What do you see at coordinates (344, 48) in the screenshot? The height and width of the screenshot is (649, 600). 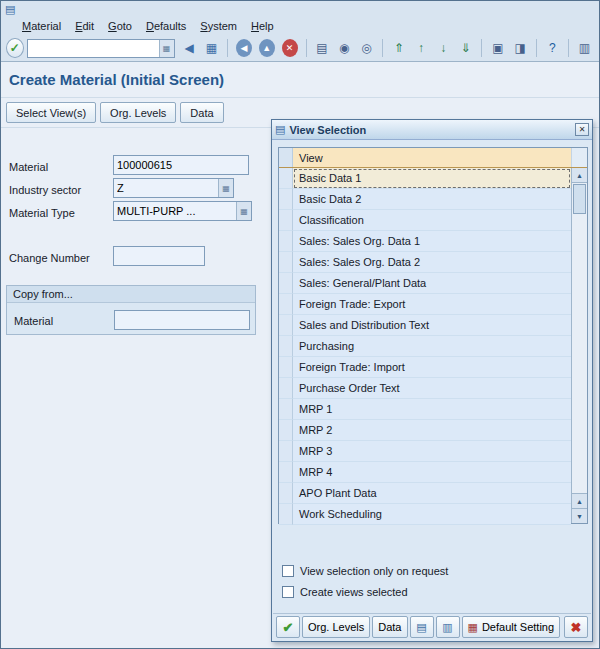 I see `find-icon: ◉` at bounding box center [344, 48].